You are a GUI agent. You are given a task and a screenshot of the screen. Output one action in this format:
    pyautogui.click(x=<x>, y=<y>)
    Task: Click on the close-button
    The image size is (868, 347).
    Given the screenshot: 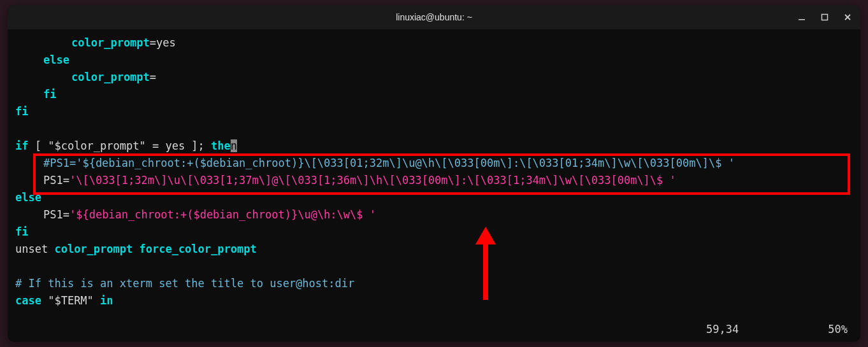 What is the action you would take?
    pyautogui.click(x=848, y=17)
    